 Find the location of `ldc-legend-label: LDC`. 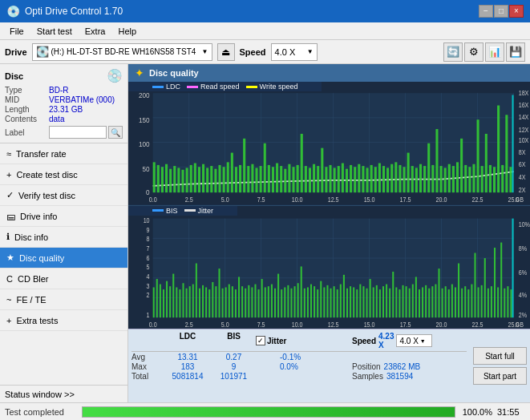

ldc-legend-label: LDC is located at coordinates (173, 87).